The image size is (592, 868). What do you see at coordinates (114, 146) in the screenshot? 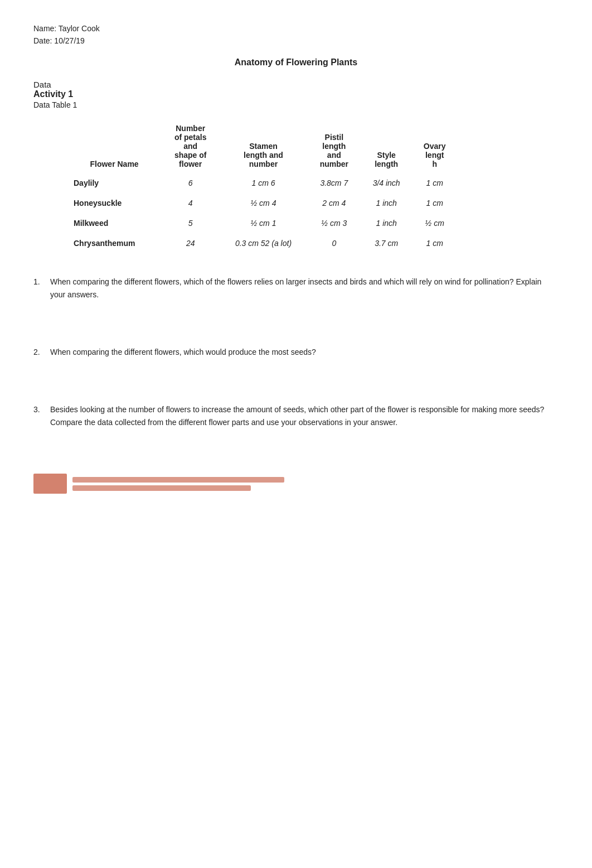
I see `col-header-flower: Flower Name` at bounding box center [114, 146].